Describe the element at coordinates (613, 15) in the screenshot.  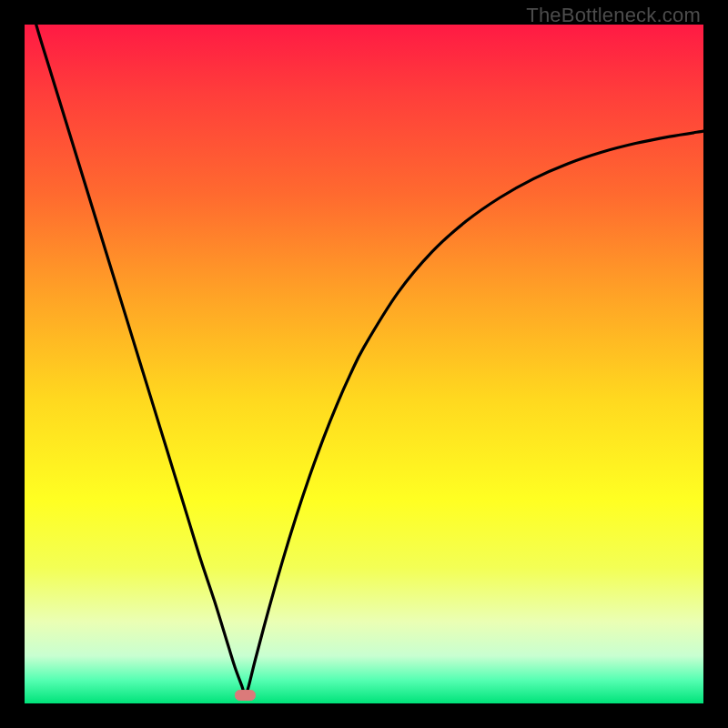
I see `watermark-text: TheBottleneck.com` at that location.